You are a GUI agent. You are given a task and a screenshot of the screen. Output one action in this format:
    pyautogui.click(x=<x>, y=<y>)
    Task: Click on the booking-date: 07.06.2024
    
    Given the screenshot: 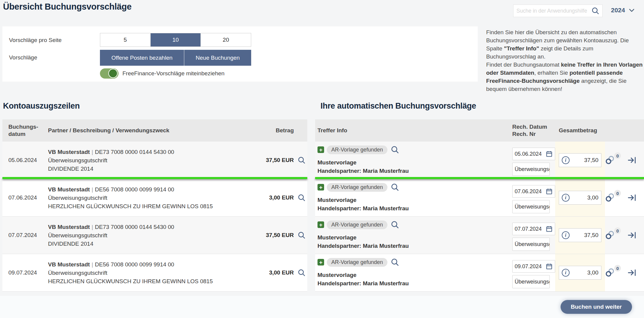 What is the action you would take?
    pyautogui.click(x=23, y=198)
    